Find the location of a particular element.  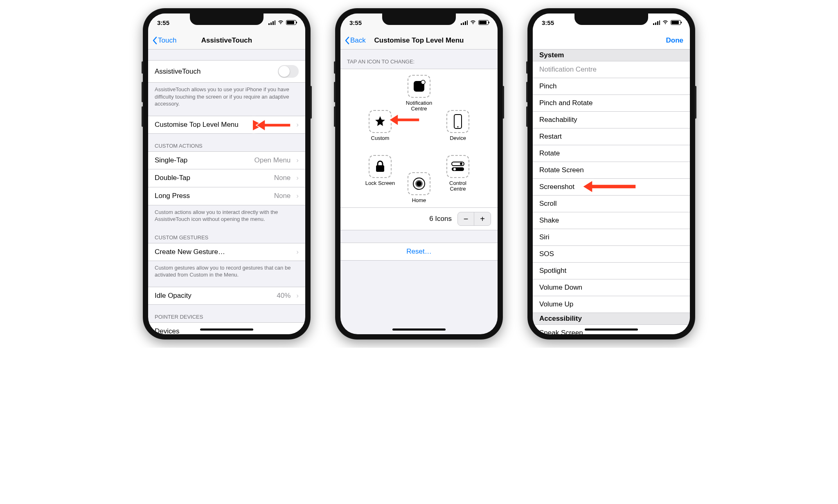

list-item: Notification Centre is located at coordinates (611, 70).